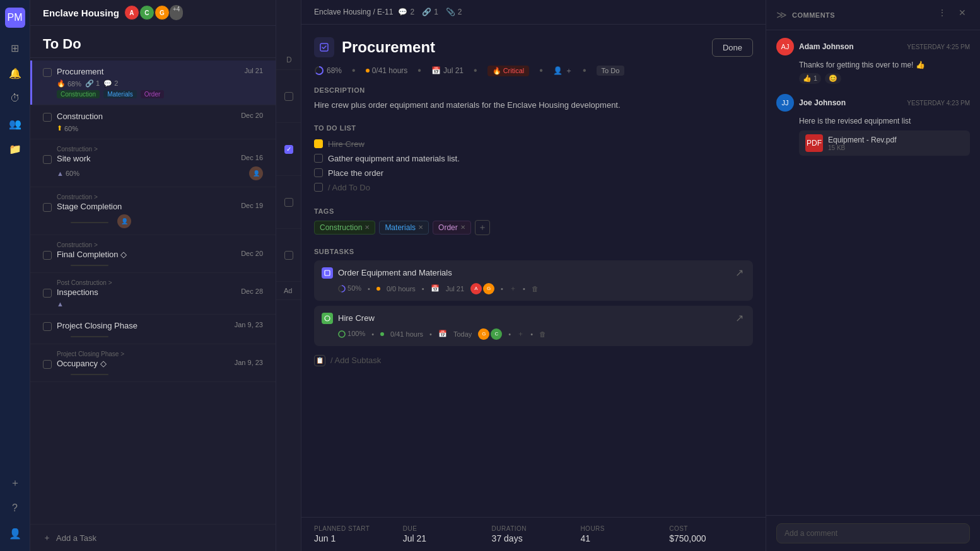 The height and width of the screenshot is (551, 980). Describe the element at coordinates (153, 363) in the screenshot. I see `task-item-occupancy: Project Closing Phase > Occupancy ◇ Jan …` at that location.